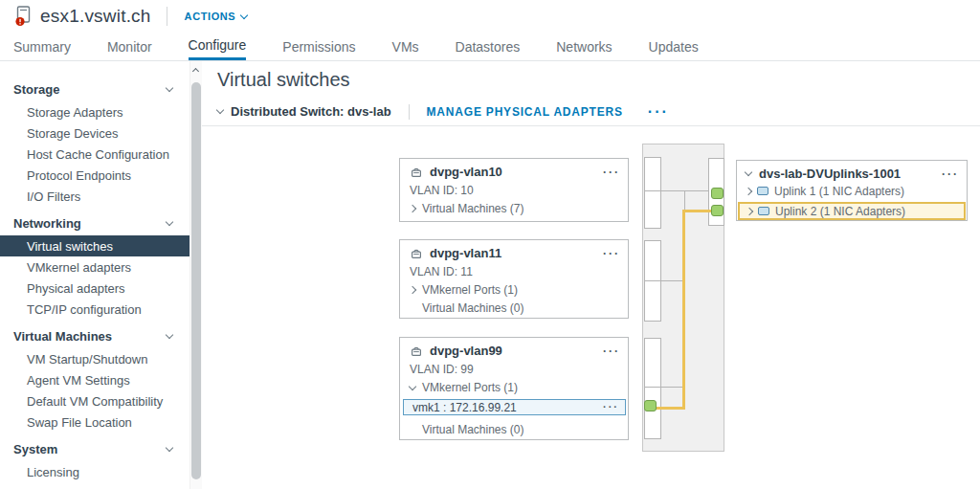  What do you see at coordinates (852, 211) in the screenshot?
I see `uplink2-row-selected: Uplink 2 (1 NIC Adapters)` at bounding box center [852, 211].